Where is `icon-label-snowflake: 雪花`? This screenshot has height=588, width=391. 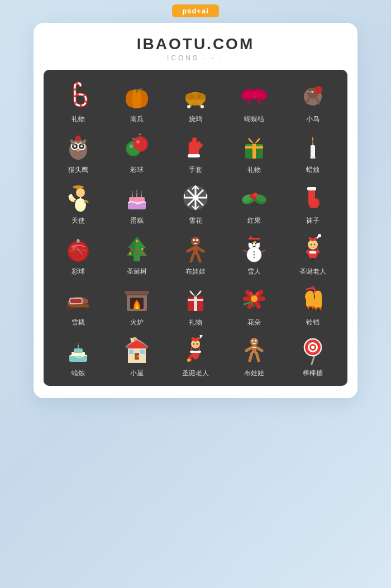 icon-label-snowflake: 雪花 is located at coordinates (196, 221).